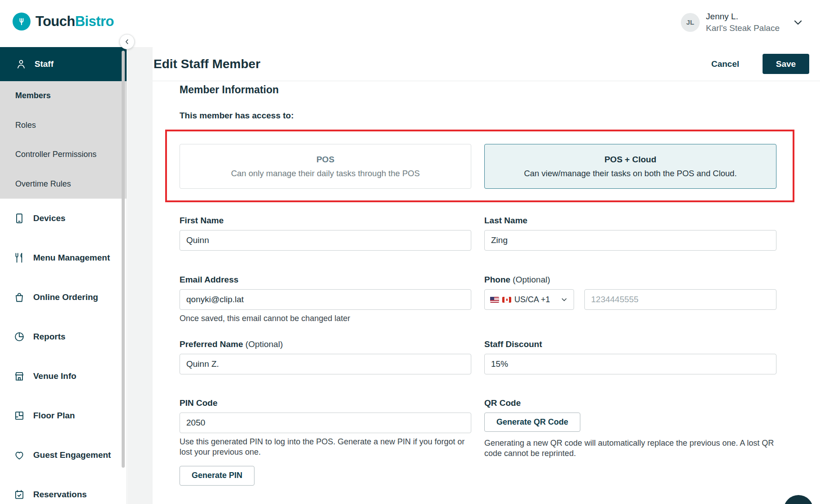 Image resolution: width=820 pixels, height=504 pixels. Describe the element at coordinates (532, 422) in the screenshot. I see `generate-qr-code-button: Generate QR Code` at that location.